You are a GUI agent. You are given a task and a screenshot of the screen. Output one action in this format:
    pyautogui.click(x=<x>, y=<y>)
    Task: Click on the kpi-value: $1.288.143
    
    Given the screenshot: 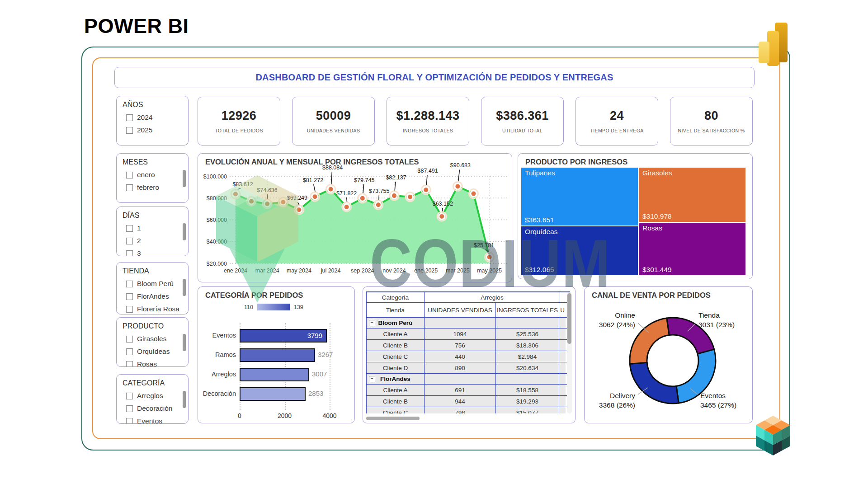 What is the action you would take?
    pyautogui.click(x=428, y=116)
    